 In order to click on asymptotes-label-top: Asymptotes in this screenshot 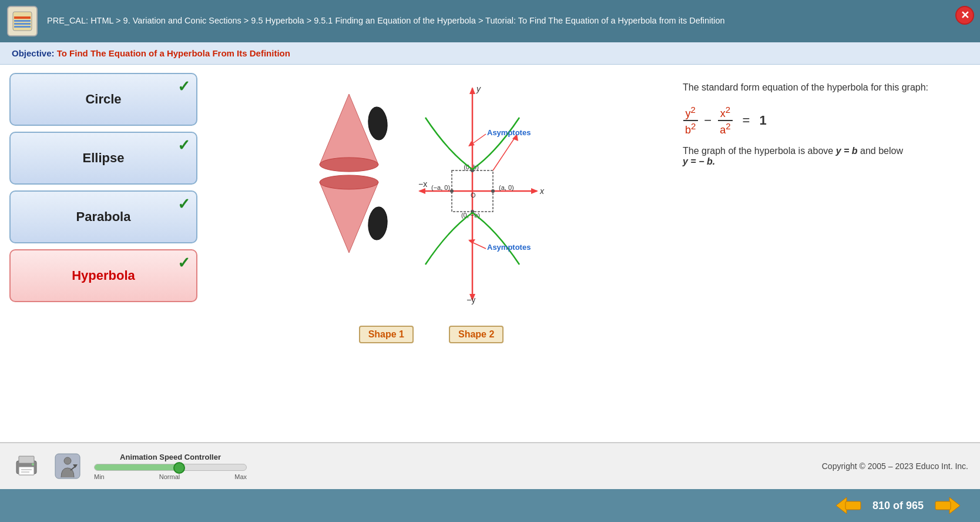, I will do `click(509, 133)`.